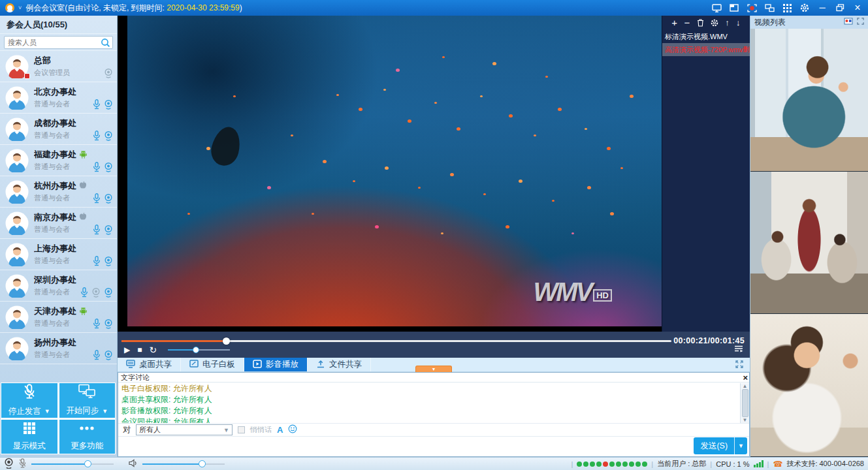  Describe the element at coordinates (434, 430) in the screenshot. I see `chat-toolbar: 对 所有人 ▼ 悄悄话 A` at that location.